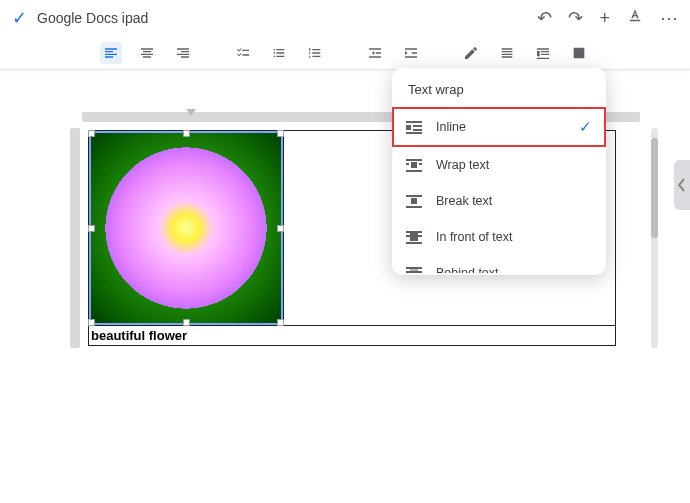  Describe the element at coordinates (499, 172) in the screenshot. I see `text-wrap-popup: Text wrap Inline ✓ Wrap text Break text` at that location.